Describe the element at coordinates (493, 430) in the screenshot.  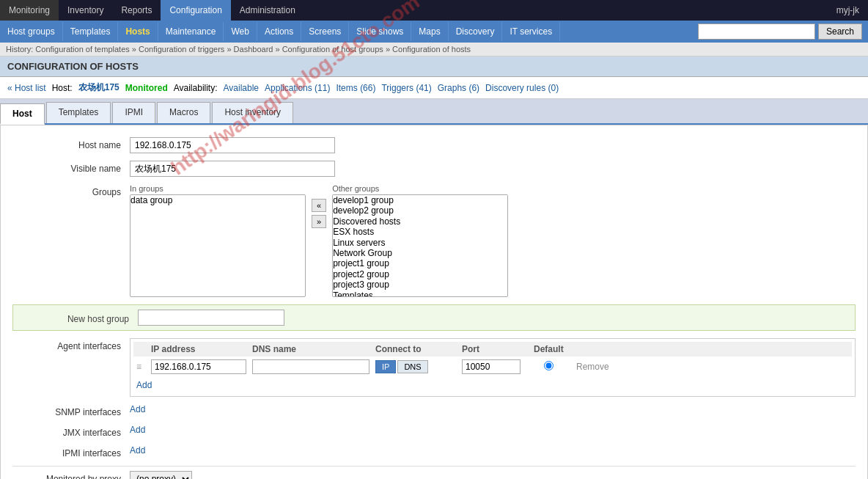
I see `jmx-interfaces-field: Add` at that location.